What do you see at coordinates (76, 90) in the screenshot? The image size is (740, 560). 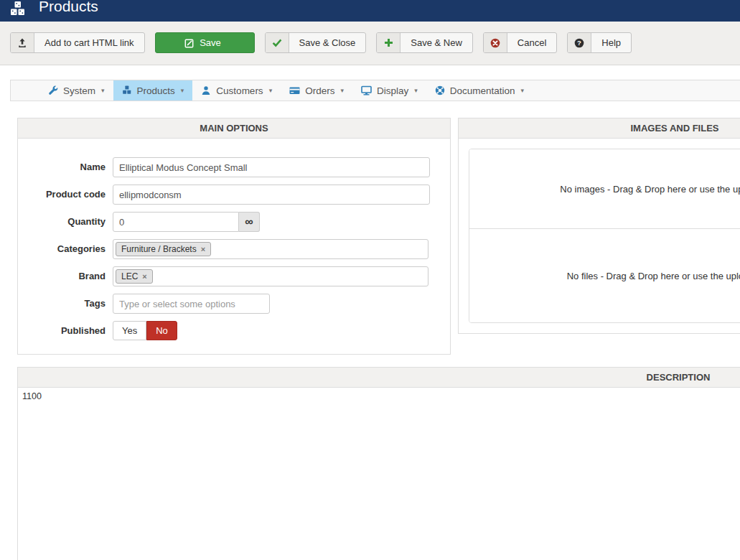 I see `nav-item-system: System ▾` at bounding box center [76, 90].